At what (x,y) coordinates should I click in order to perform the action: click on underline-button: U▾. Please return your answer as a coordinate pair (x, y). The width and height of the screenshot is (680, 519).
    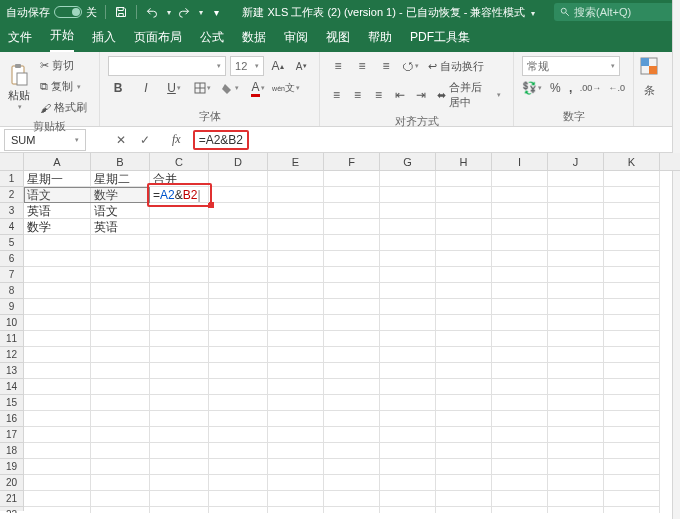
    Looking at the image, I should click on (174, 88).